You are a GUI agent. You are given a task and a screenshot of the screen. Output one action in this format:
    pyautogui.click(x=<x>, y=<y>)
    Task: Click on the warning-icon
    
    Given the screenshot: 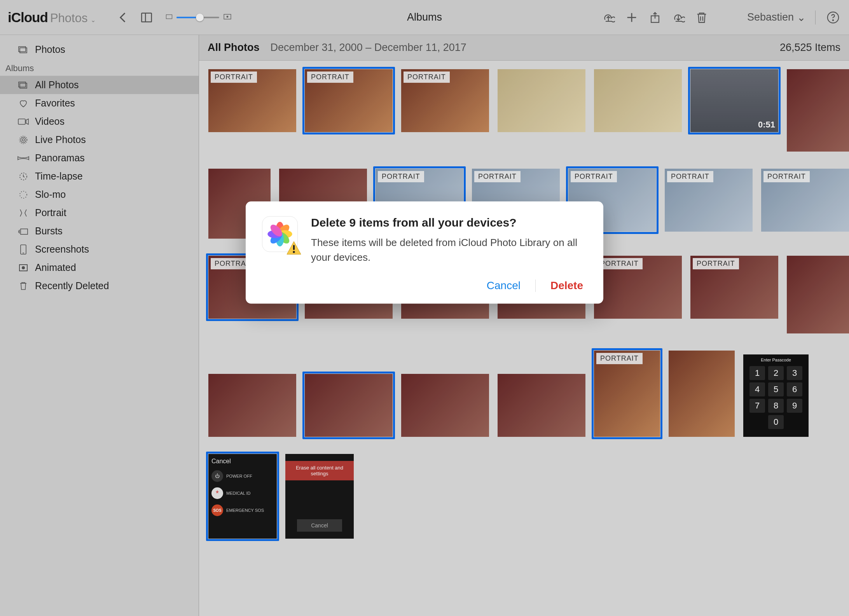 What is the action you would take?
    pyautogui.click(x=294, y=248)
    